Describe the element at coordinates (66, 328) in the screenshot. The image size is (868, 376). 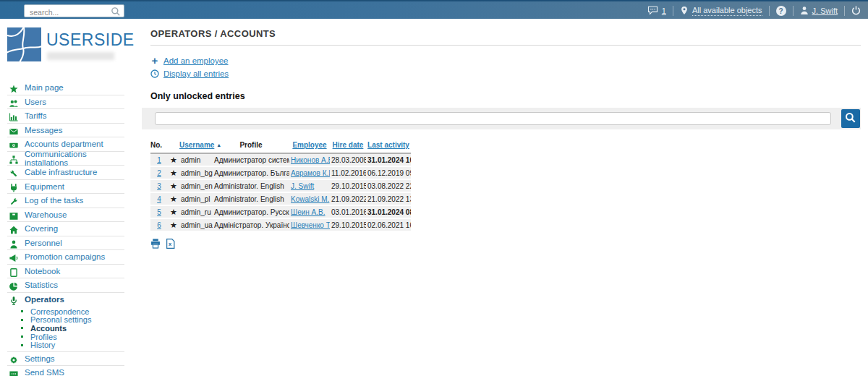
I see `submenu-item-accounts: Accounts` at that location.